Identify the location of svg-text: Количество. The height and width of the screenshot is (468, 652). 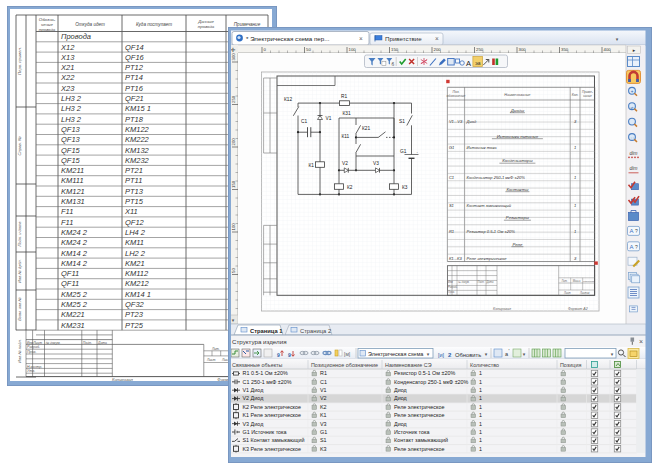
(484, 365).